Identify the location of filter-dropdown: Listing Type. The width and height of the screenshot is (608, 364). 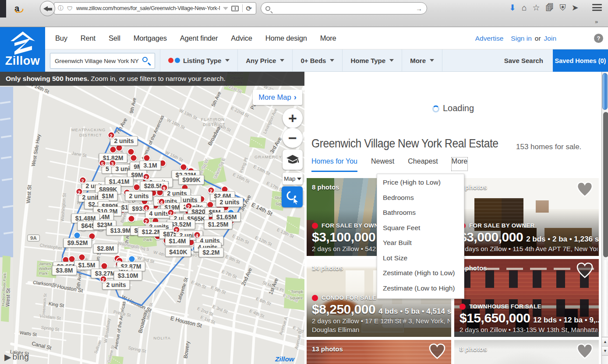
(199, 60).